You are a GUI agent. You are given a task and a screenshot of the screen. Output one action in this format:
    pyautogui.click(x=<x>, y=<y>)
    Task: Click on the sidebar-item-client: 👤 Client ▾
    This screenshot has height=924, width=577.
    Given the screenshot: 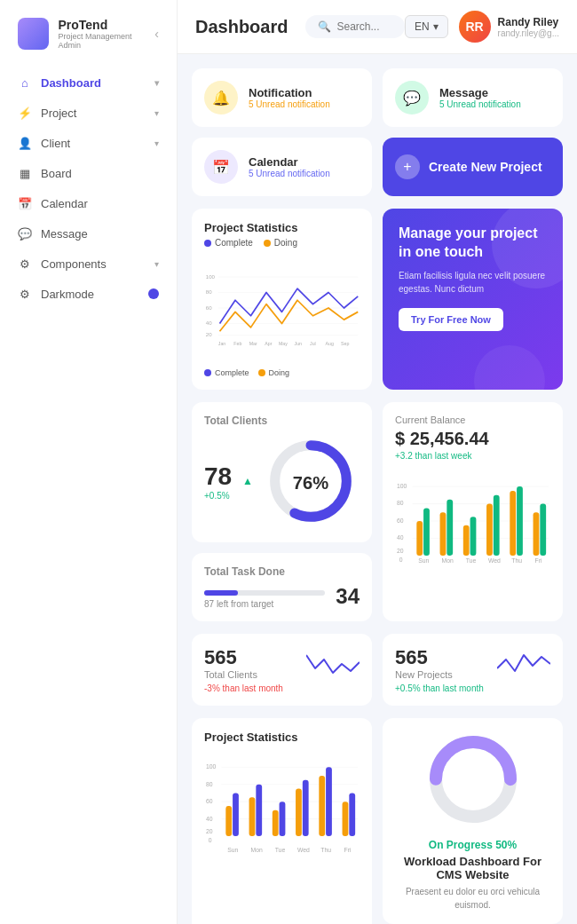 What is the action you would take?
    pyautogui.click(x=89, y=143)
    